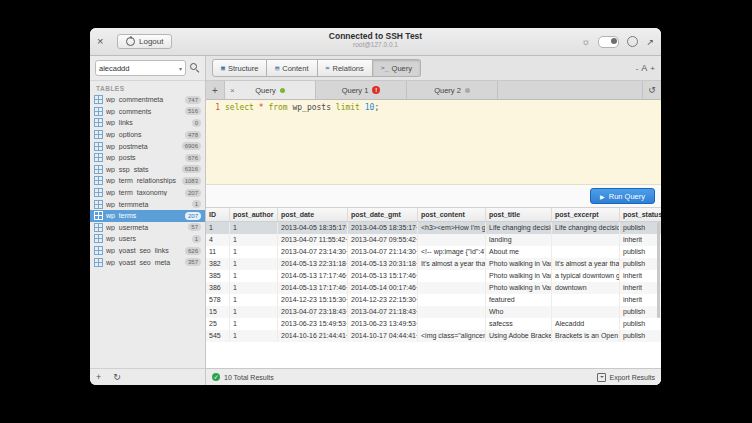 Image resolution: width=752 pixels, height=423 pixels. Describe the element at coordinates (346, 68) in the screenshot. I see `view-button-relations: ∞Relations` at that location.